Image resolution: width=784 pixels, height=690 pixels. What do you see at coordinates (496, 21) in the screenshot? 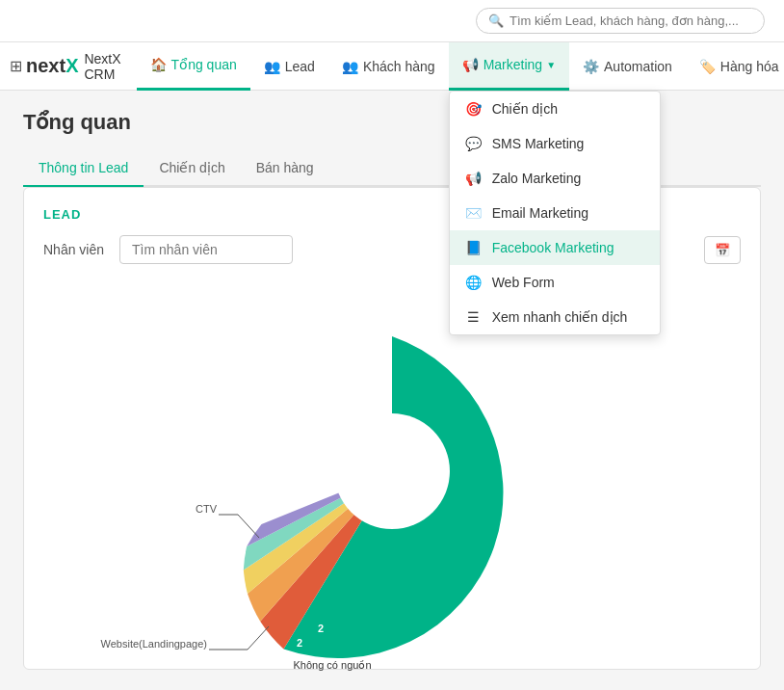
I see `search-icon: 🔍` at bounding box center [496, 21].